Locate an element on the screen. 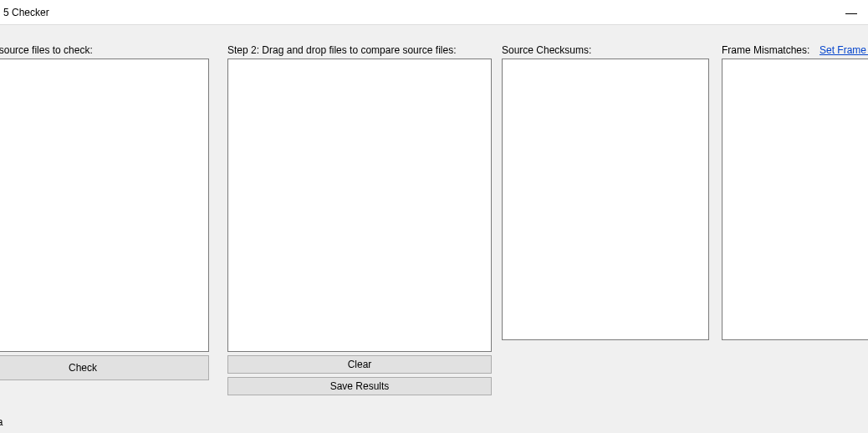  window-title: 5 Checker is located at coordinates (27, 13).